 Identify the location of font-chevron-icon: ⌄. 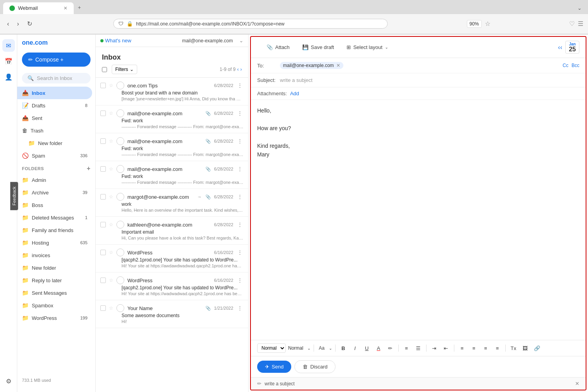
(330, 348).